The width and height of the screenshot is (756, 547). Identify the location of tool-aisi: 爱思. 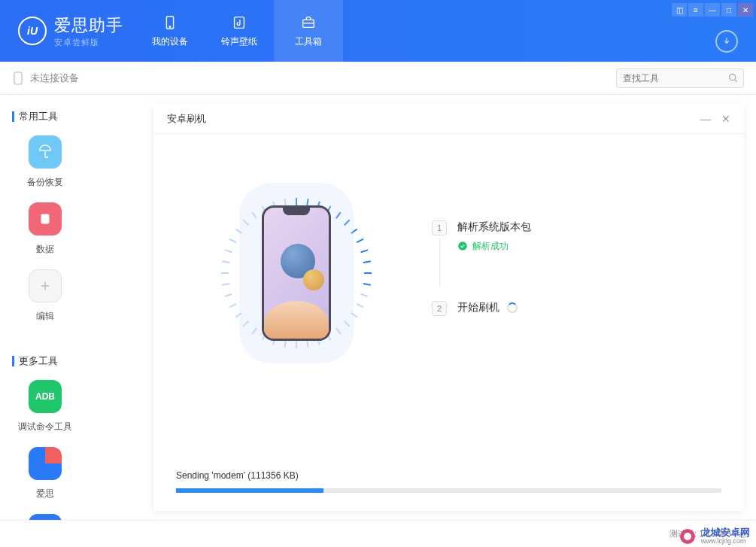
(45, 474).